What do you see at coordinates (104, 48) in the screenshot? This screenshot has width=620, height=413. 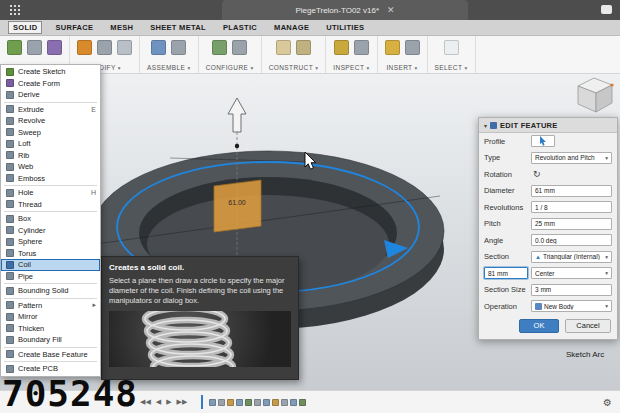 I see `fillet-icon` at bounding box center [104, 48].